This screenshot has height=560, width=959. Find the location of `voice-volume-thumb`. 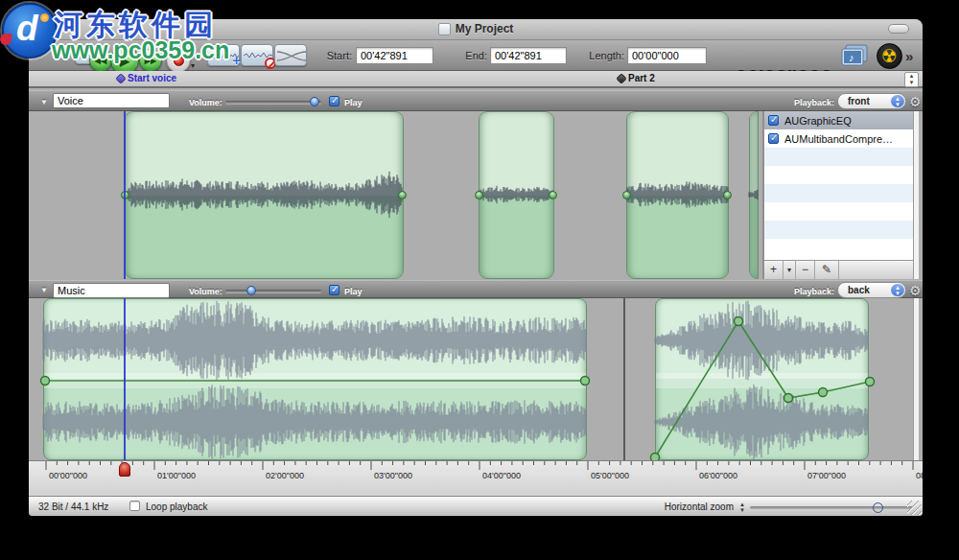

voice-volume-thumb is located at coordinates (315, 102).